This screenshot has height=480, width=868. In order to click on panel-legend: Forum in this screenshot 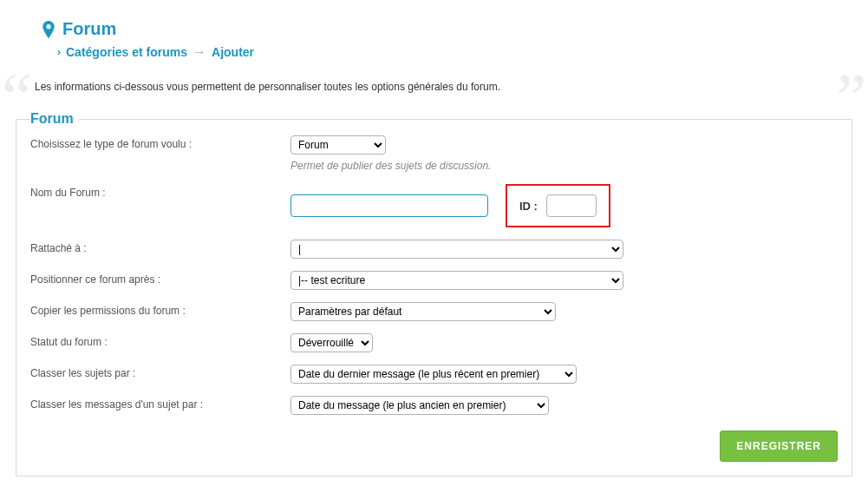, I will do `click(55, 119)`.